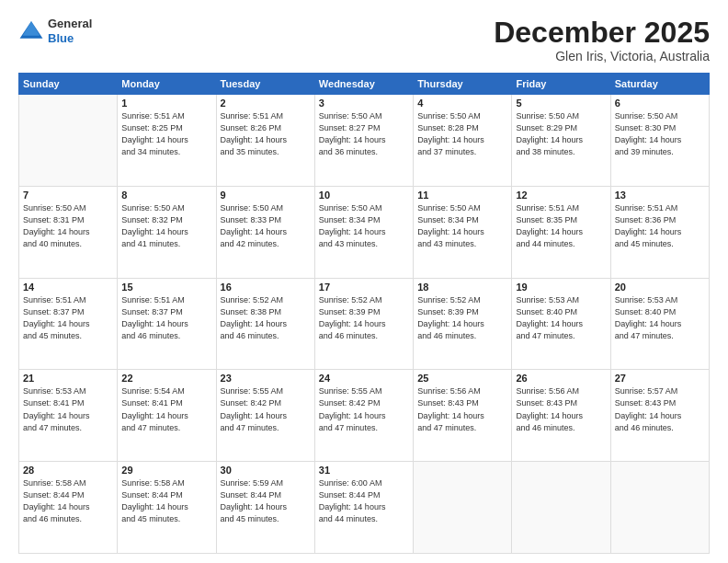 The image size is (728, 563). I want to click on day-number: 29, so click(166, 470).